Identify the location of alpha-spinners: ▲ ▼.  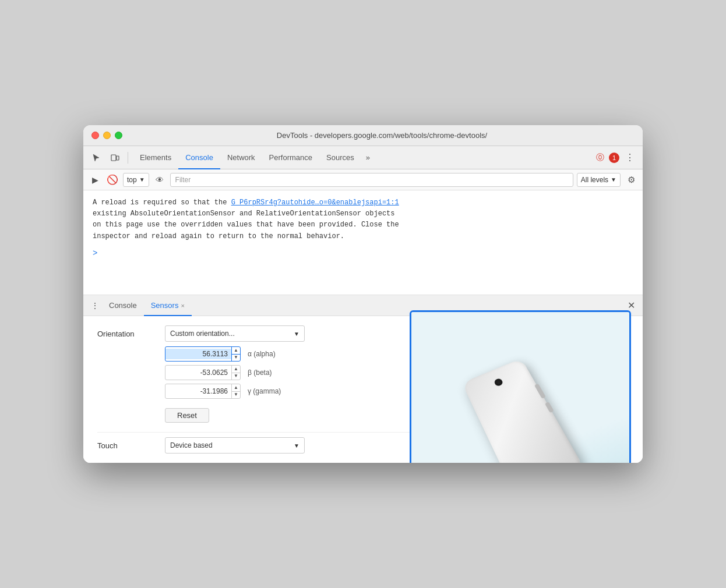
(235, 354).